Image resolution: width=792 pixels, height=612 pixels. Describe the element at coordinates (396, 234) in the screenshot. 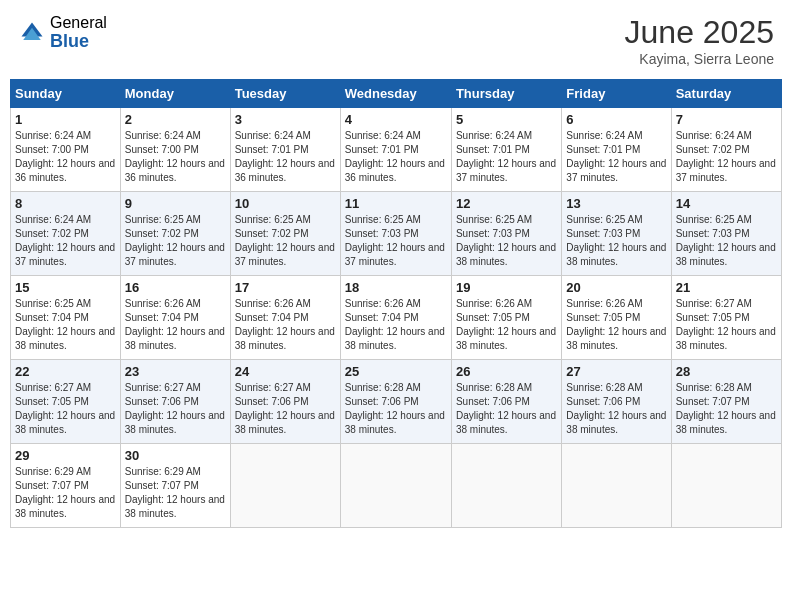

I see `calendar-week-2: 8 Sunrise: 6:24 AM Sunset: 7:02 PM Dayli…` at that location.